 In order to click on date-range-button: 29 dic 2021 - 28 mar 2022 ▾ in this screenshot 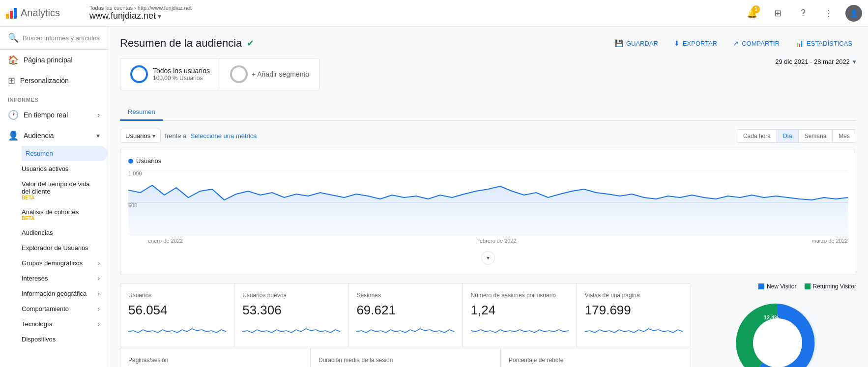, I will do `click(816, 62)`.